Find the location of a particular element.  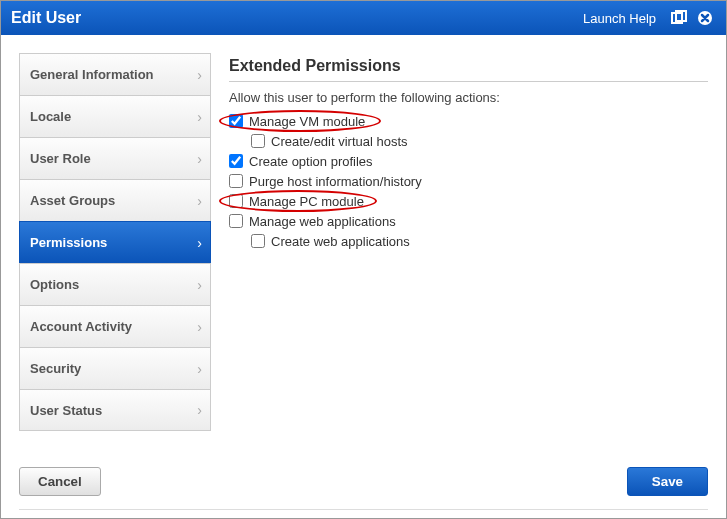

permission-label: Manage VM module is located at coordinates (307, 122).